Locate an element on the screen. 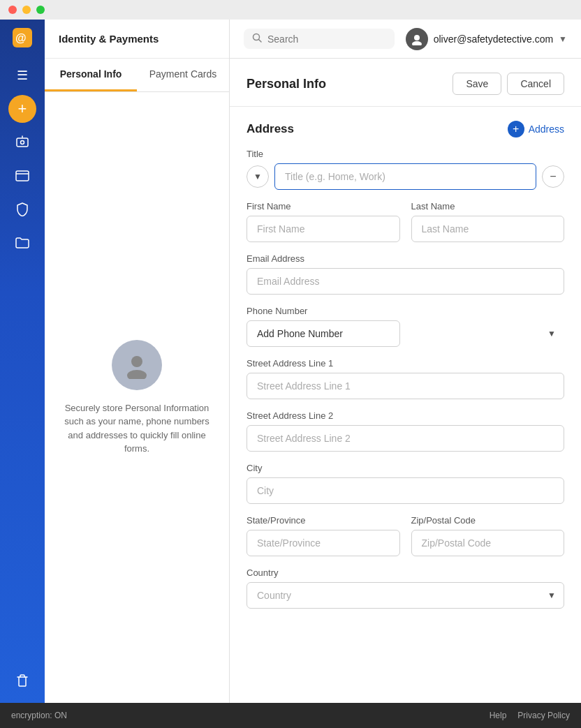 This screenshot has width=581, height=728. last-name-label: Last Name is located at coordinates (488, 207).